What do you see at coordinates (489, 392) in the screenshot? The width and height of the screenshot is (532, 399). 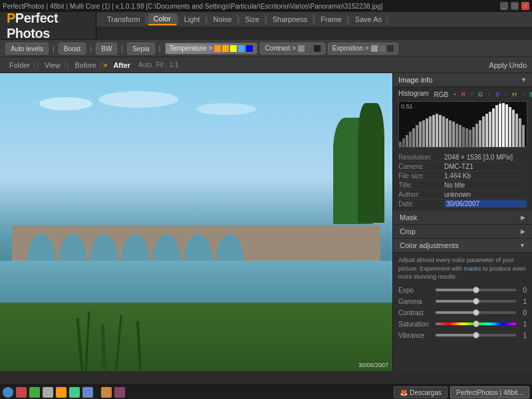 I see `taskbar-perfectphotos: PerfectPhotos | 48bit...` at bounding box center [489, 392].